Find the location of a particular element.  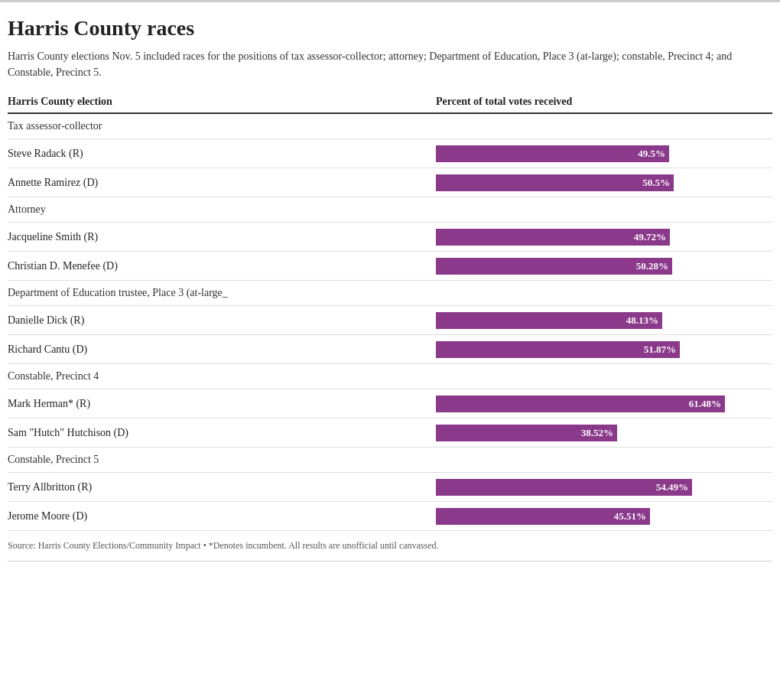

page-subtitle: Harris County elections Nov. 5 included … is located at coordinates (390, 64).